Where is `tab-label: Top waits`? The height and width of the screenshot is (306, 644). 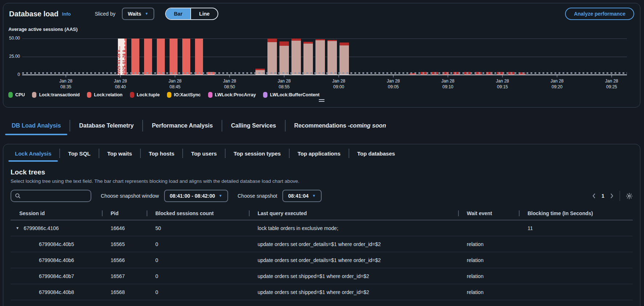 tab-label: Top waits is located at coordinates (120, 153).